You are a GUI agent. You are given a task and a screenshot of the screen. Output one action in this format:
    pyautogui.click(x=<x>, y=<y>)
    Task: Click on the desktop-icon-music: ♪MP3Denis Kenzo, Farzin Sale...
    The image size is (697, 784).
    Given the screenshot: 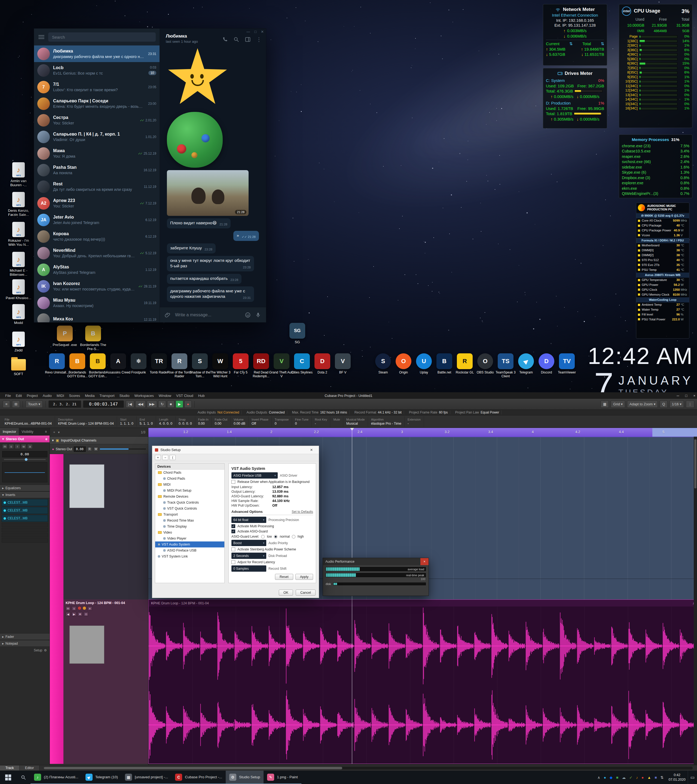 What is the action you would take?
    pyautogui.click(x=18, y=204)
    